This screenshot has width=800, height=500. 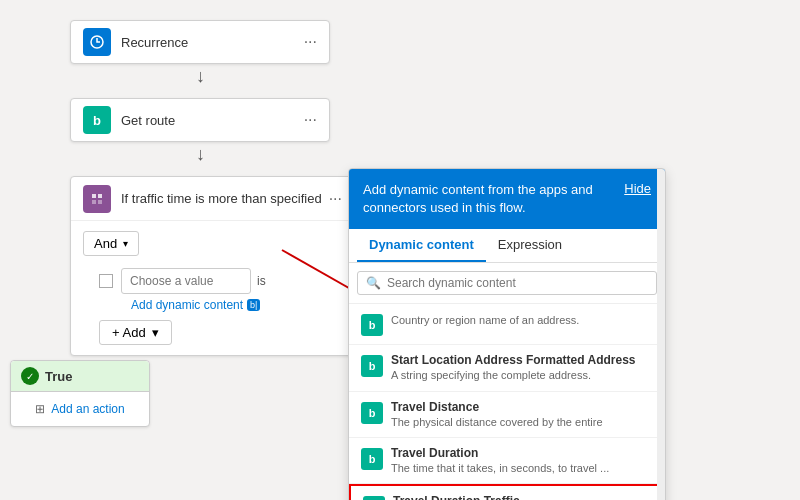 What do you see at coordinates (30, 376) in the screenshot?
I see `true-check-icon: ✓` at bounding box center [30, 376].